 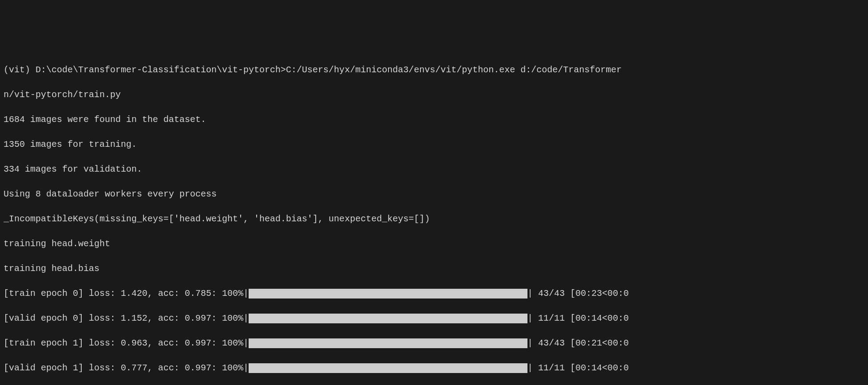 What do you see at coordinates (434, 70) in the screenshot?
I see `command-line-1: (vit) D:\code\Transformer-Classification…` at bounding box center [434, 70].